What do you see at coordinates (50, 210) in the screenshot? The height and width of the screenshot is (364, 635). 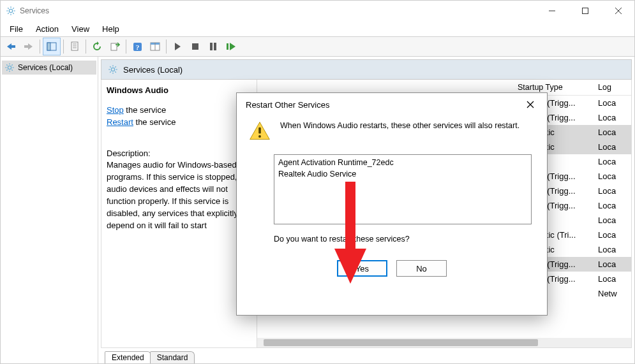 I see `nav-pane: Services (Local)` at bounding box center [50, 210].